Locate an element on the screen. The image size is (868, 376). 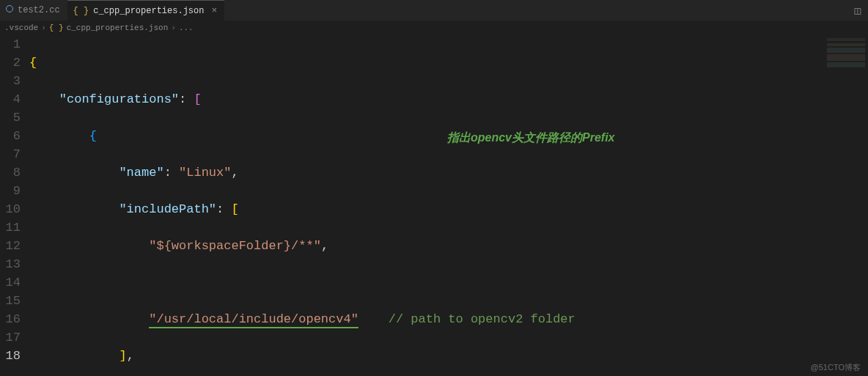
tab-label: test2.cc is located at coordinates (39, 10).